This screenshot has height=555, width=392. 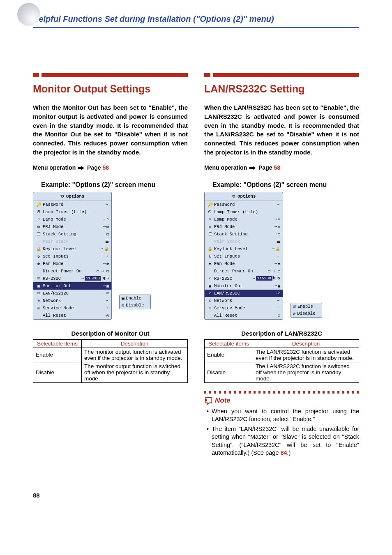 I want to click on page-title: Helpful Functions Set during Installatio…, so click(x=196, y=19).